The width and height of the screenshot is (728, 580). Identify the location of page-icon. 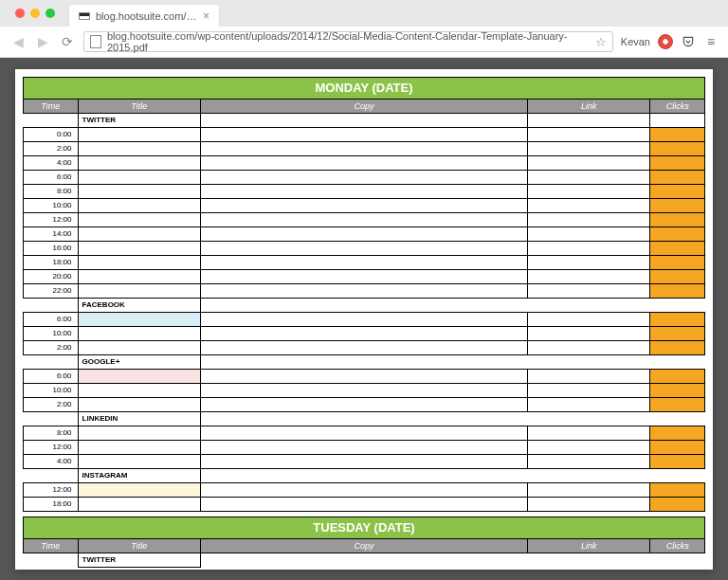
(96, 42).